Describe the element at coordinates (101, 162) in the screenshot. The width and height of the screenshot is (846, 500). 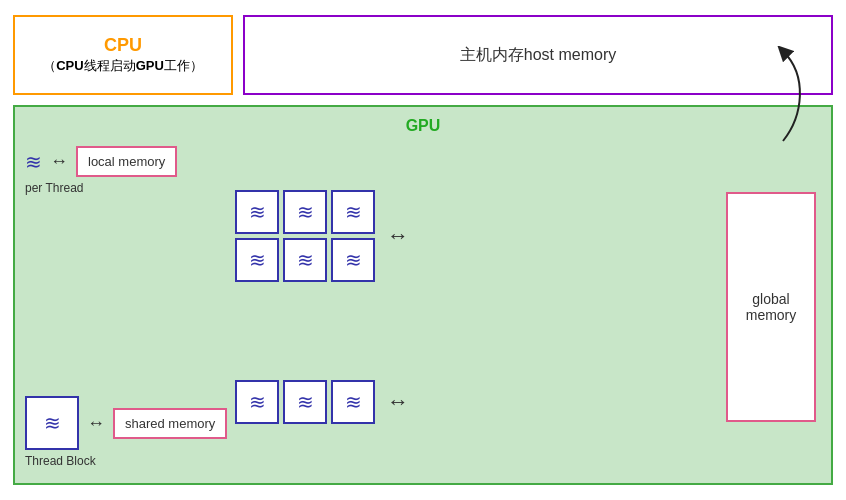
I see `per-thread-row: ≋ ↔ local memory` at that location.